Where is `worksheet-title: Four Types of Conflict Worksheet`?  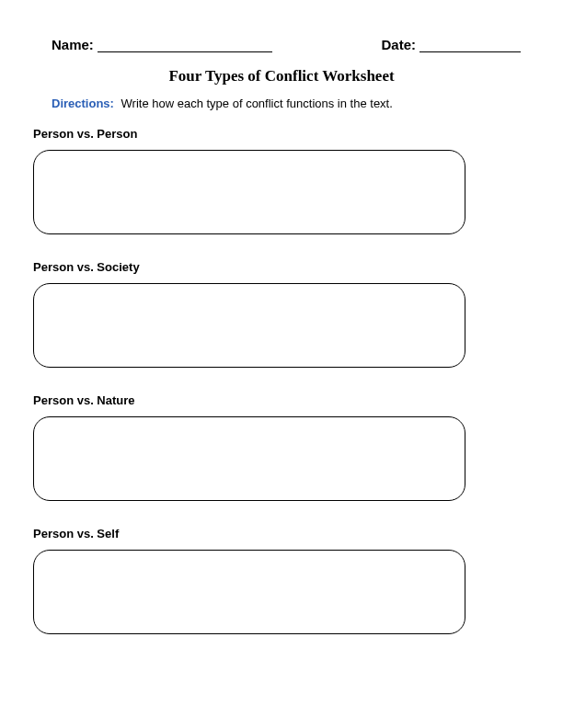 worksheet-title: Four Types of Conflict Worksheet is located at coordinates (282, 76).